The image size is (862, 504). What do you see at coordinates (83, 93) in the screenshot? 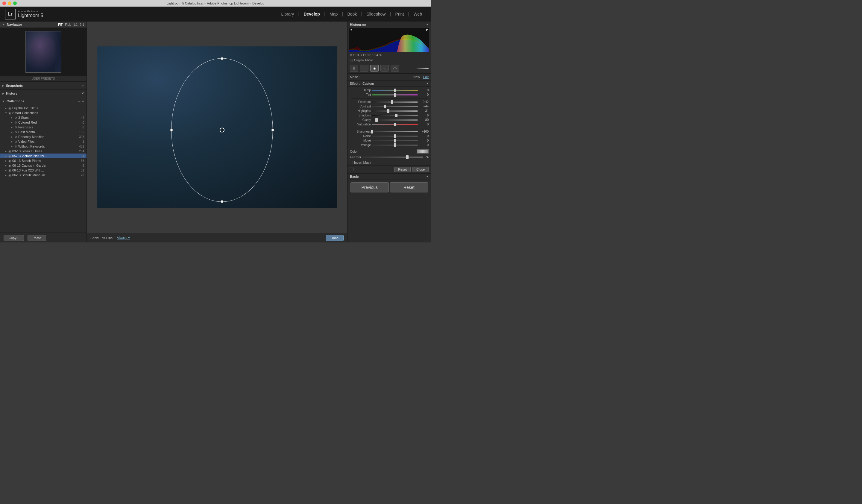
I see `history-clear-button: ✕` at bounding box center [83, 93].